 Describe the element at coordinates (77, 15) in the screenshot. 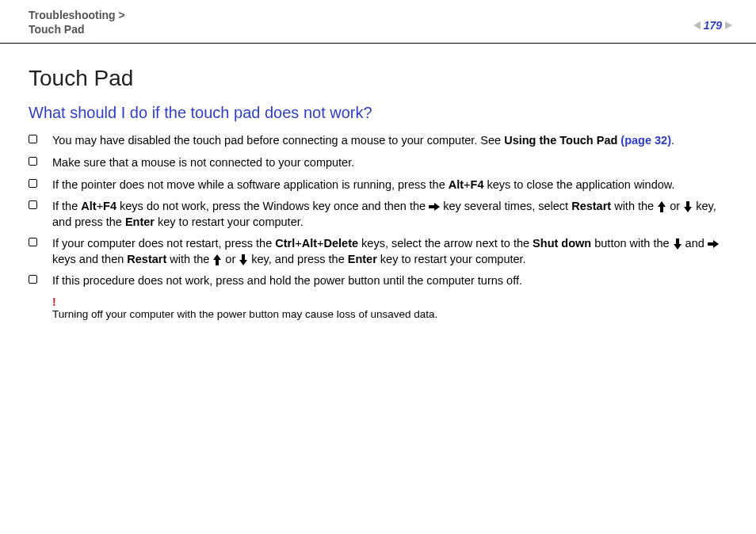

I see `breadcrumb-line1: Troubleshooting >` at that location.